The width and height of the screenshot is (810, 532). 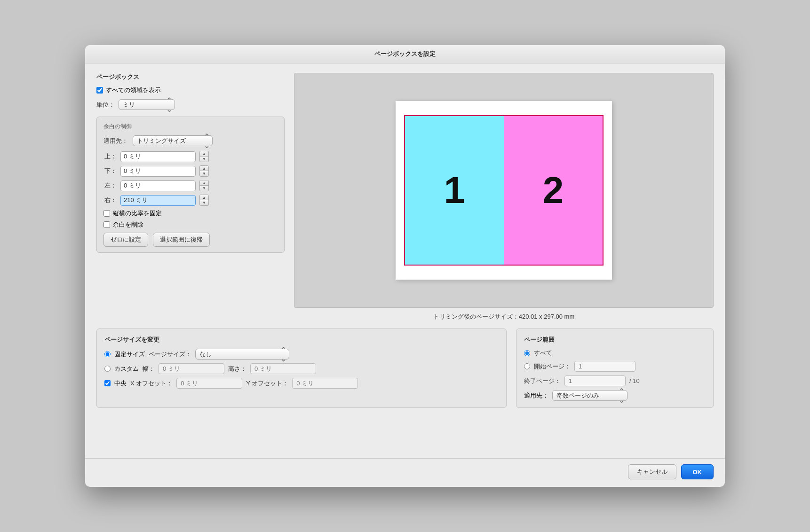 What do you see at coordinates (191, 127) in the screenshot?
I see `margin-section-title: 余白の制御` at bounding box center [191, 127].